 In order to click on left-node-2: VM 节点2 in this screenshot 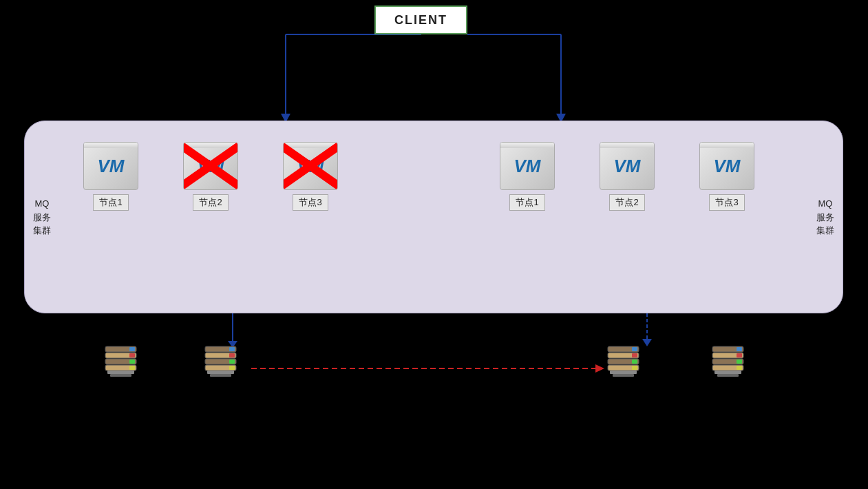, I will do `click(211, 176)`.